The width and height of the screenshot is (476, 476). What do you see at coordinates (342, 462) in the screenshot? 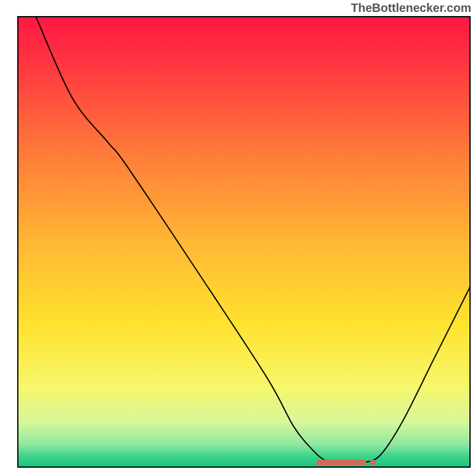
I see `optimal-range-marker` at bounding box center [342, 462].